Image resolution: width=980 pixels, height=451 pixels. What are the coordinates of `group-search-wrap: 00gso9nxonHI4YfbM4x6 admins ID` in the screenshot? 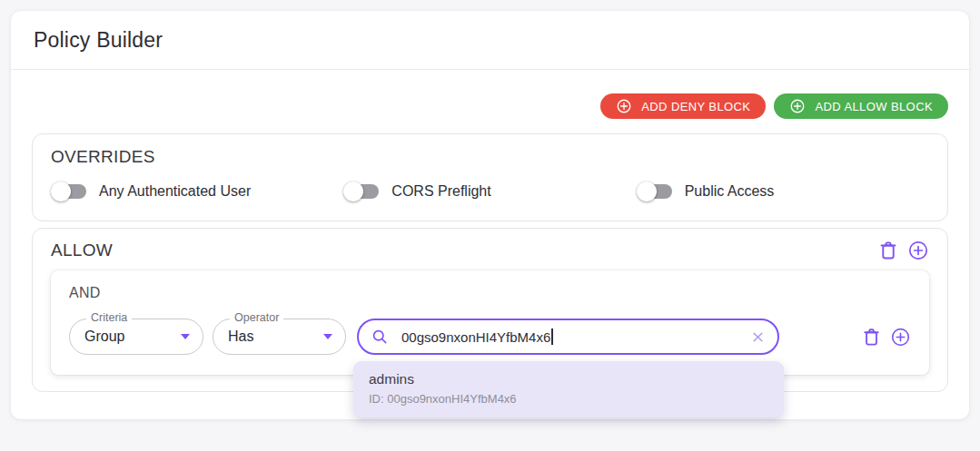 It's located at (569, 337).